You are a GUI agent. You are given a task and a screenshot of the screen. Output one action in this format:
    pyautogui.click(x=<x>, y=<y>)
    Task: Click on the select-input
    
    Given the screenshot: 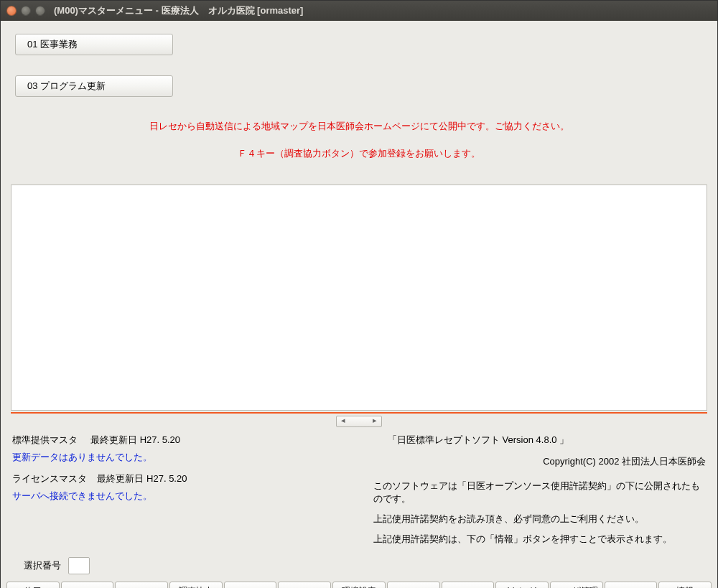 What is the action you would take?
    pyautogui.click(x=79, y=566)
    